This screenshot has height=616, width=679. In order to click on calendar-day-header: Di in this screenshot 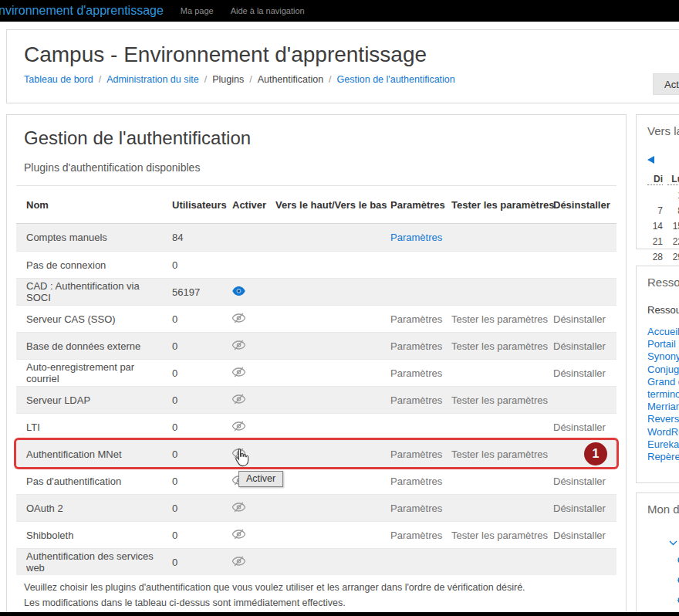, I will do `click(655, 179)`.